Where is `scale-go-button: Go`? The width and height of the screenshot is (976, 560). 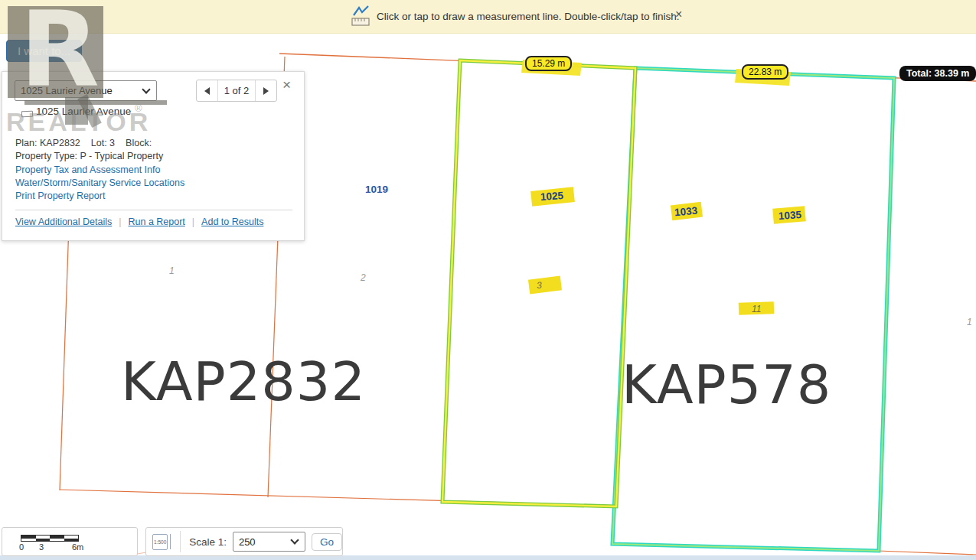
scale-go-button: Go is located at coordinates (327, 542).